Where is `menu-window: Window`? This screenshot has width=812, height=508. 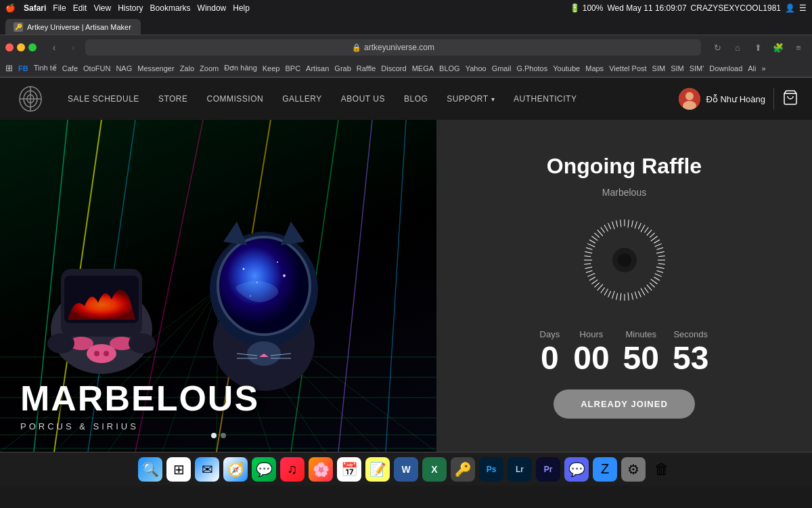 menu-window: Window is located at coordinates (212, 8).